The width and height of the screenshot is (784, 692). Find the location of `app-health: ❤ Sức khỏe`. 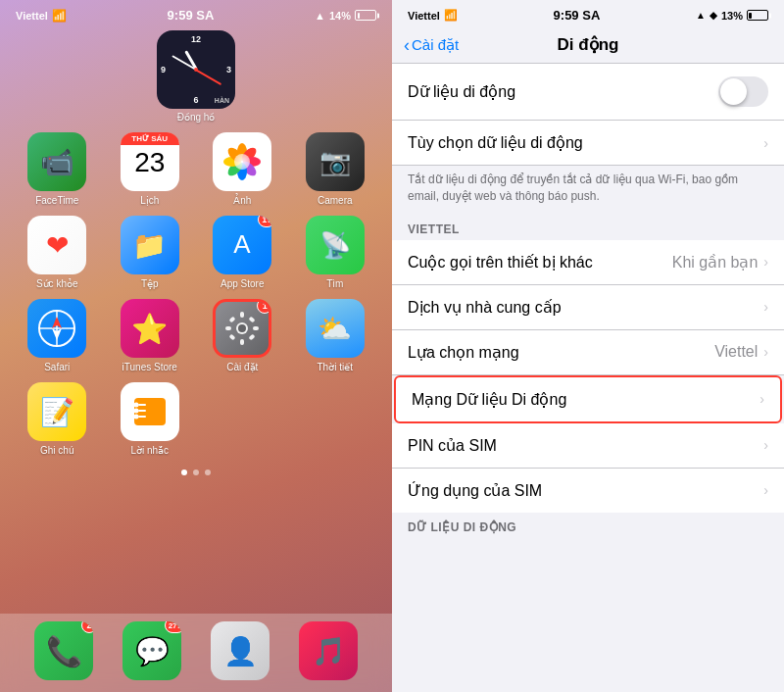

app-health: ❤ Sức khỏe is located at coordinates (57, 253).